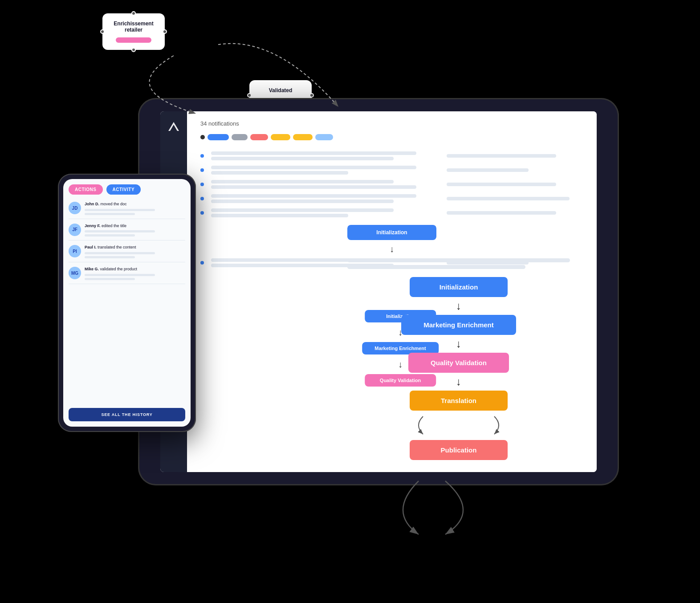 The image size is (700, 603). What do you see at coordinates (459, 359) in the screenshot?
I see `main-workflow: Initialization ↓ Marketing Enrichment ↓ …` at bounding box center [459, 359].